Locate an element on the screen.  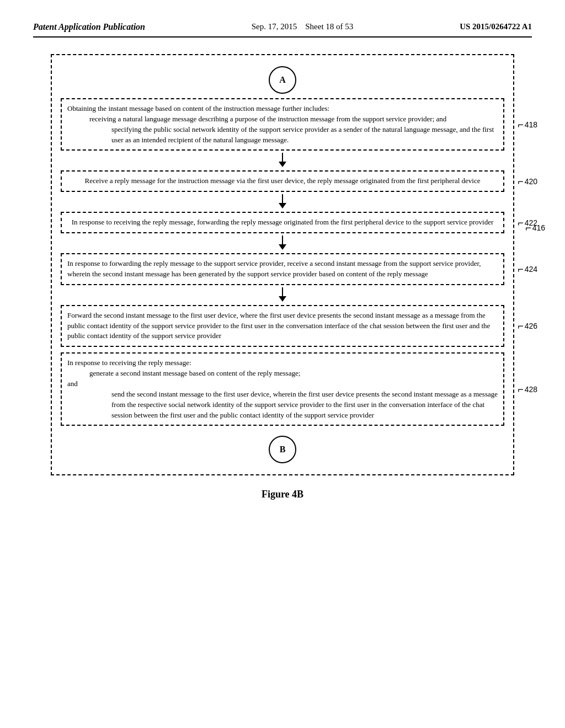
circle-b-label: B is located at coordinates (282, 449).